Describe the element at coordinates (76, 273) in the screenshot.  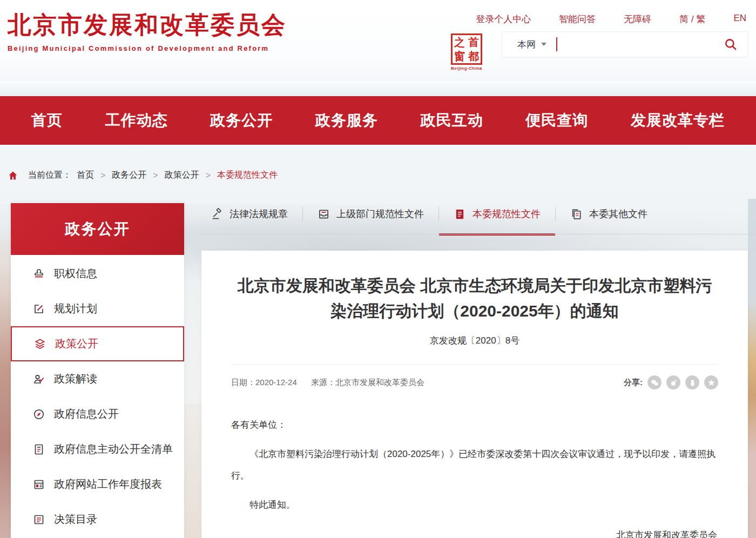
I see `sidebar-item-label: 职权信息` at that location.